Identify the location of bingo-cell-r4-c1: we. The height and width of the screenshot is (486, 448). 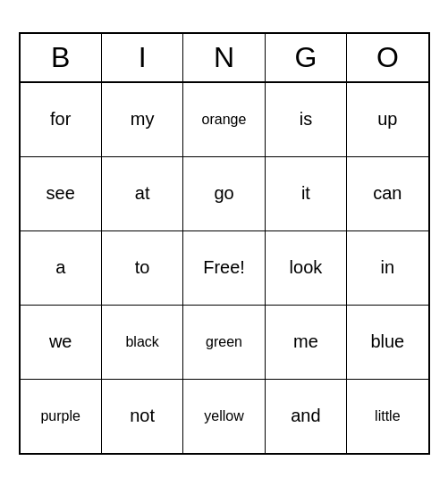
(61, 342).